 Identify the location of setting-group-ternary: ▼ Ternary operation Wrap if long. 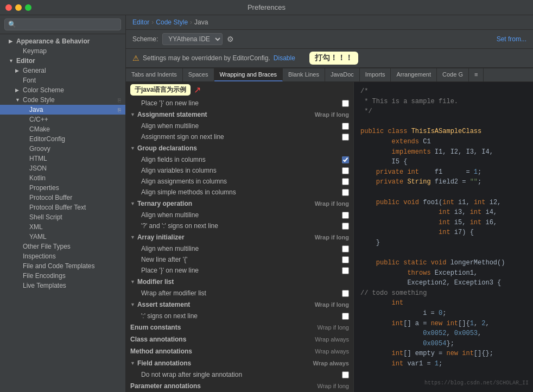
(240, 204).